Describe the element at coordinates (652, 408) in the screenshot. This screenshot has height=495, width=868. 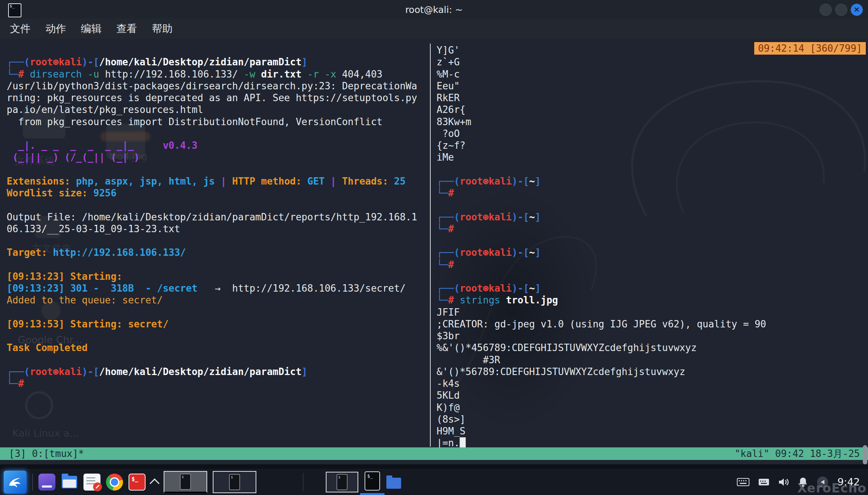
I see `terminal-line: K)f@` at that location.